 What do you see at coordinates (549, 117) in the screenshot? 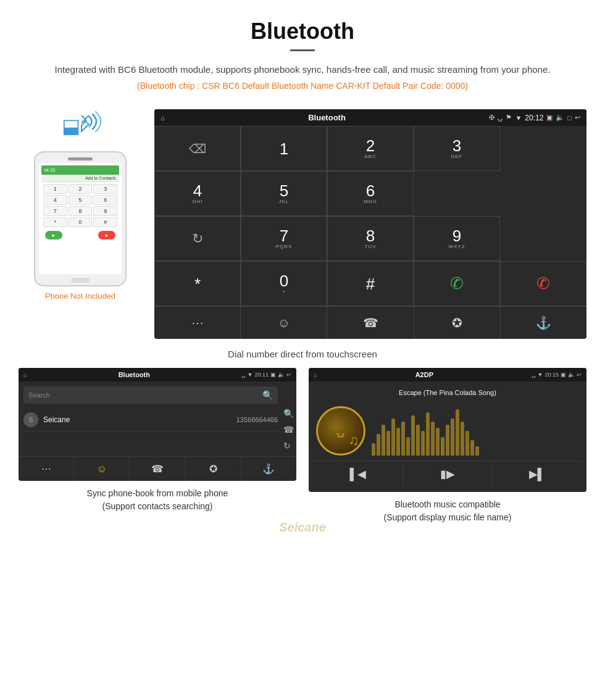
I see `camera-icon: ▣` at bounding box center [549, 117].